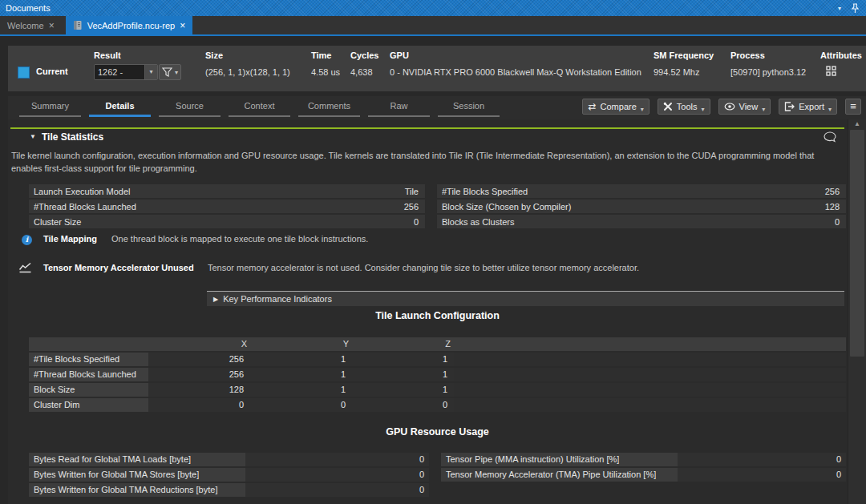 This screenshot has height=504, width=866. What do you see at coordinates (120, 107) in the screenshot?
I see `tab-details: Details` at bounding box center [120, 107].